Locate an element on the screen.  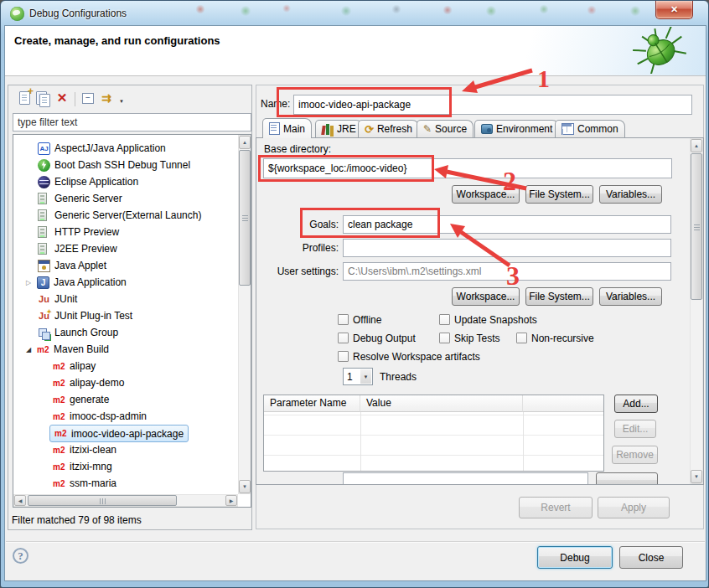
tree-item-imooc-dsp-admin: m2 imooc-dsp-admin is located at coordinates (100, 416).